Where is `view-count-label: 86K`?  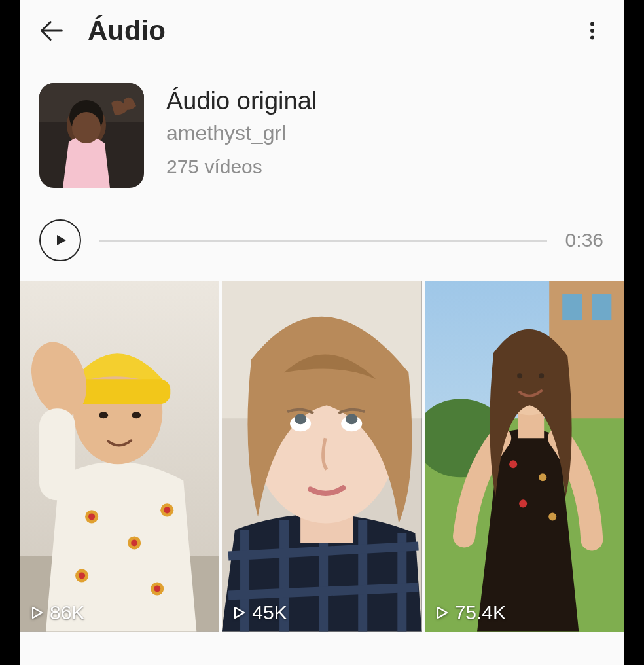 view-count-label: 86K is located at coordinates (67, 613).